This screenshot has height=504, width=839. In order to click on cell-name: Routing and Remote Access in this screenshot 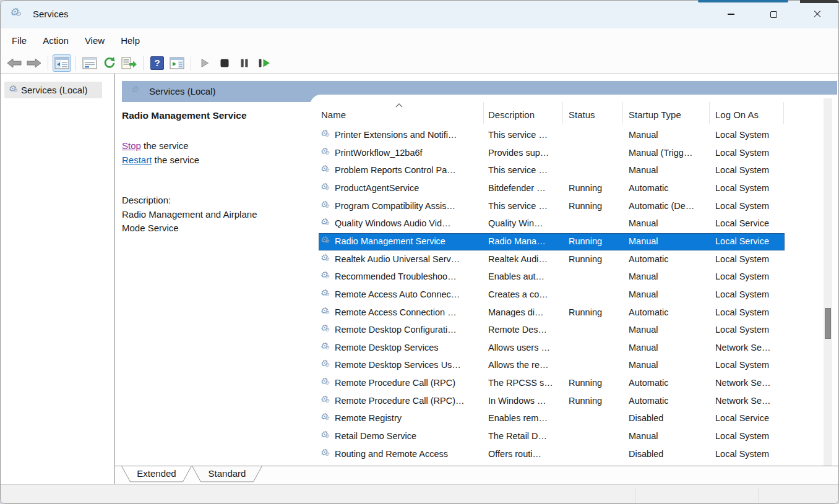, I will do `click(410, 454)`.